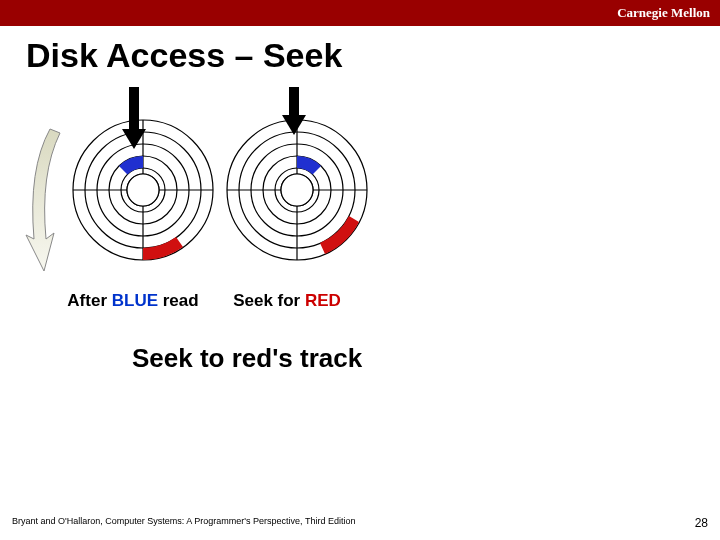 The image size is (720, 540). I want to click on caption-left-suffix: read, so click(178, 300).